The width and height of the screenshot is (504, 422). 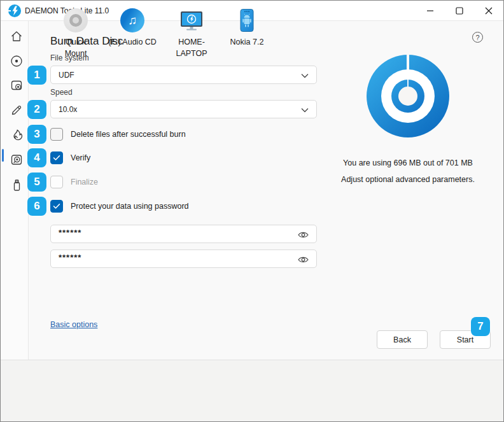 What do you see at coordinates (70, 233) in the screenshot?
I see `password-value: ******` at bounding box center [70, 233].